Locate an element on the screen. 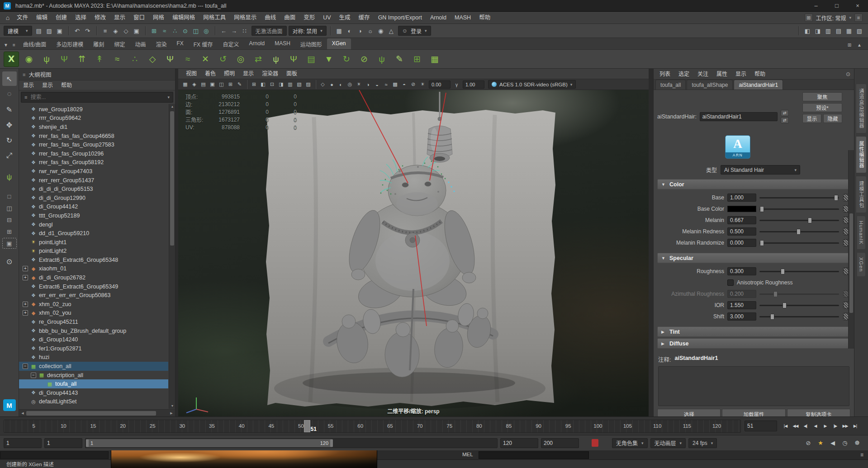 Image resolution: width=868 pixels, height=468 pixels. snap-to-projected-center-icon: ⊙ is located at coordinates (185, 31).